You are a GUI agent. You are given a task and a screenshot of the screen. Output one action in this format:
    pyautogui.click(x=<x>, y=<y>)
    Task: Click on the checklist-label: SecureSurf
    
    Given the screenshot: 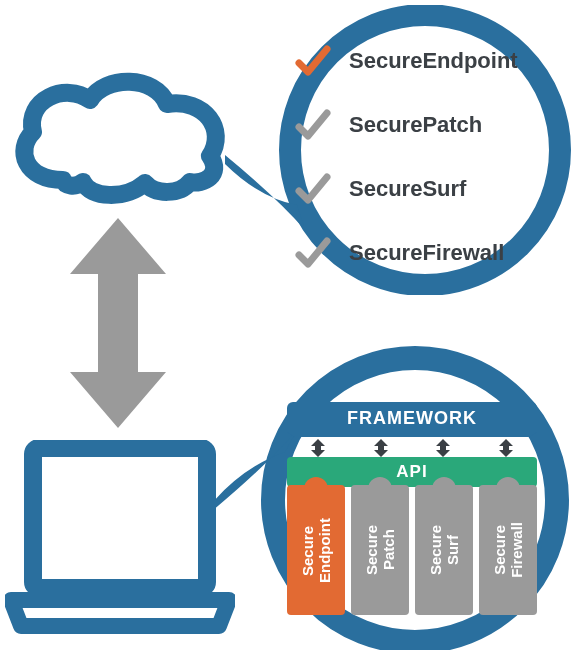 What is the action you would take?
    pyautogui.click(x=408, y=189)
    